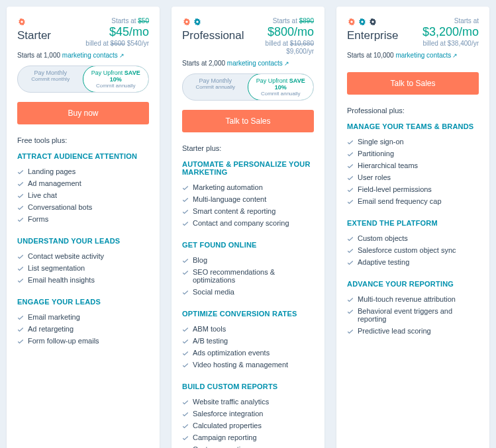 This screenshot has height=448, width=496. I want to click on feature-label: Smart content & reporting, so click(234, 211).